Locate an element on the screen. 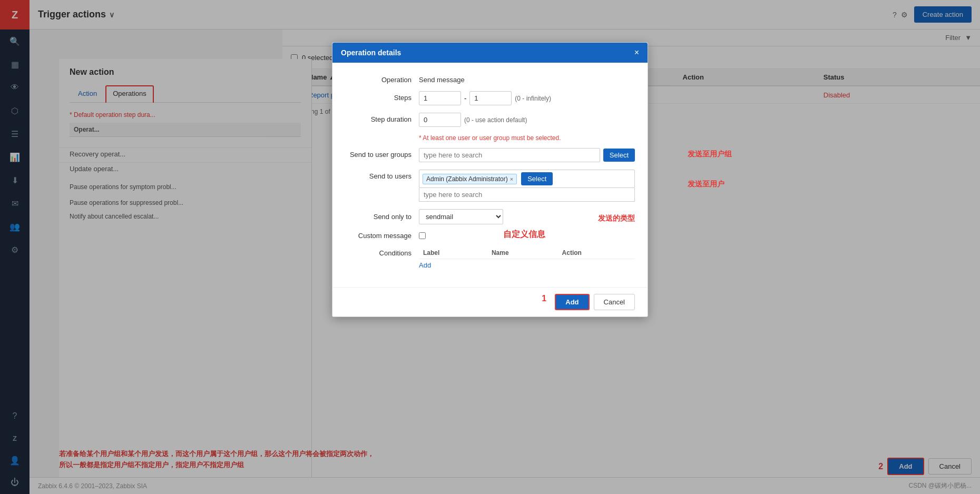 The height and width of the screenshot is (494, 980). conditions-label: Conditions is located at coordinates (382, 258).